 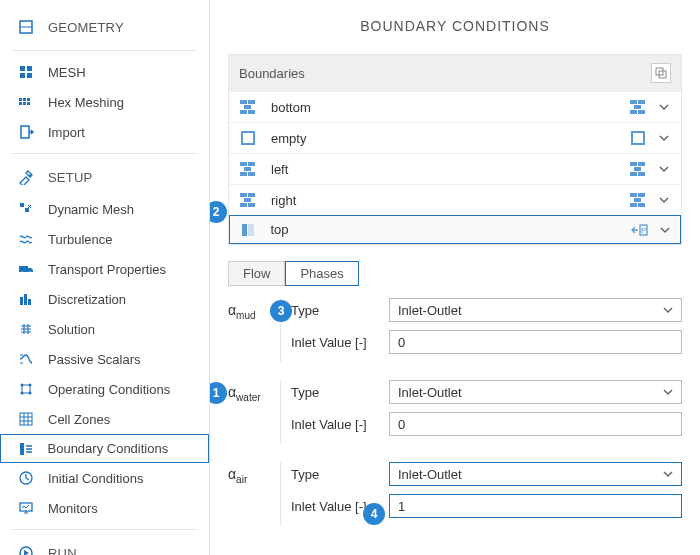 What do you see at coordinates (104, 419) in the screenshot?
I see `sidebar-item-cellzones: Cell Zones` at bounding box center [104, 419].